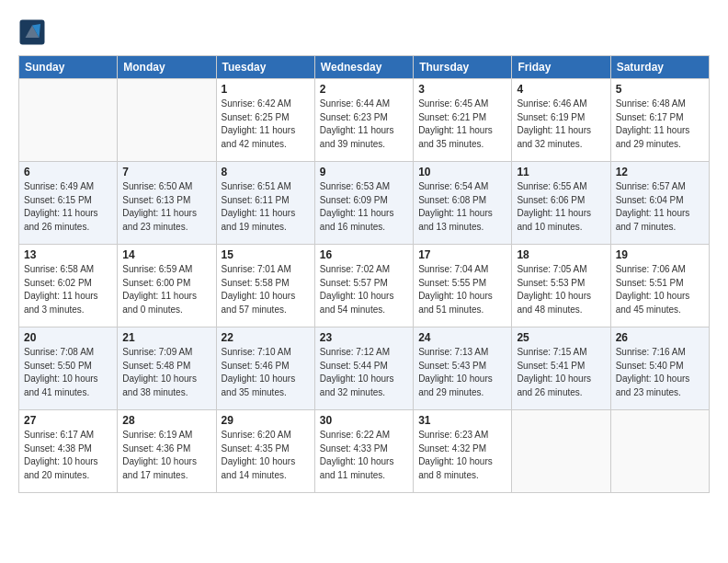  I want to click on day-info: Sunrise: 6:42 AMSunset: 6:25 PMDaylight:…, so click(266, 124).